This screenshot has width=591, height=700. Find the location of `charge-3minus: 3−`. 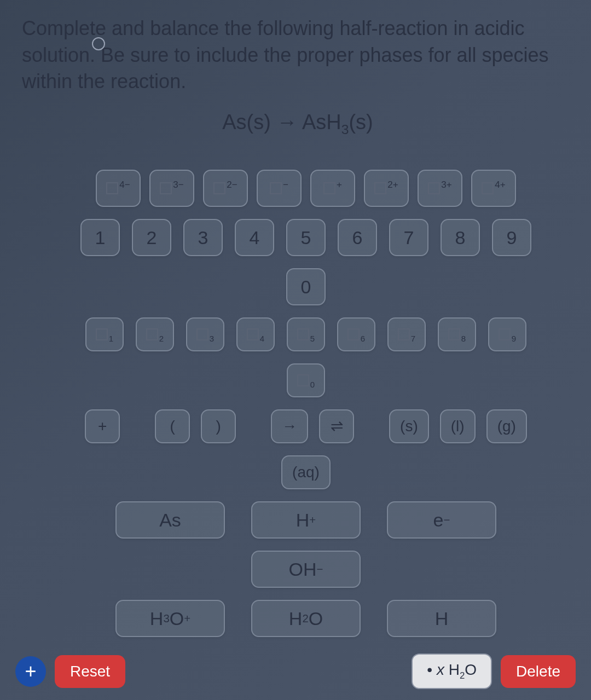

charge-3minus: 3− is located at coordinates (172, 188).